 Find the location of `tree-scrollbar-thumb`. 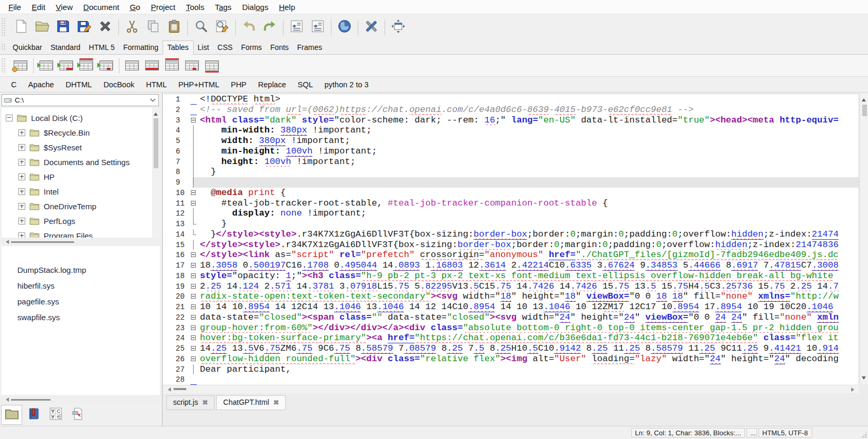

tree-scrollbar-thumb is located at coordinates (156, 143).